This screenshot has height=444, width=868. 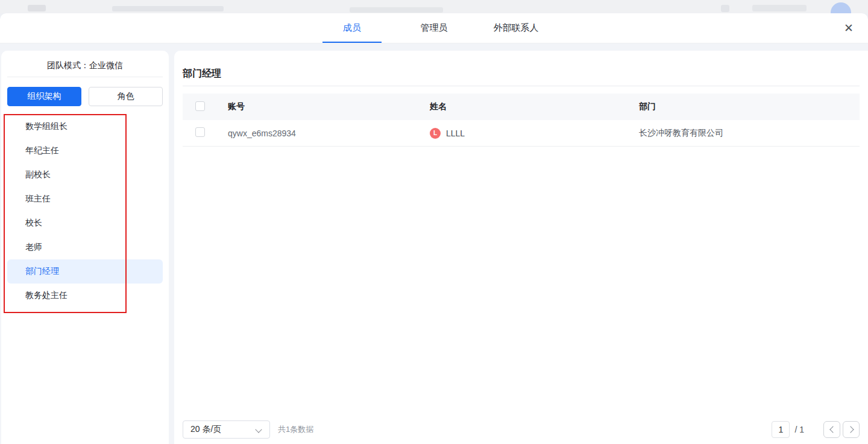 I want to click on total-pages-label: / 1, so click(x=799, y=430).